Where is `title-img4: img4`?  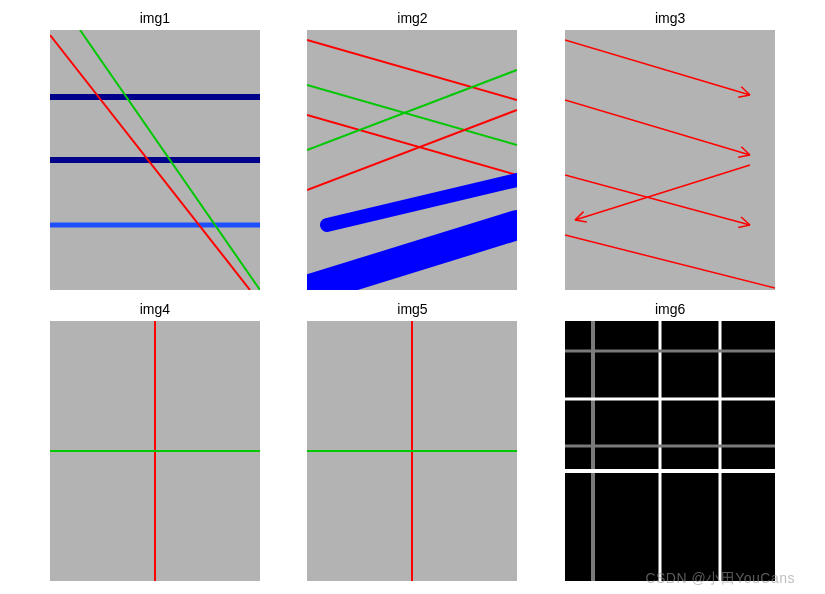
title-img4: img4 is located at coordinates (155, 309).